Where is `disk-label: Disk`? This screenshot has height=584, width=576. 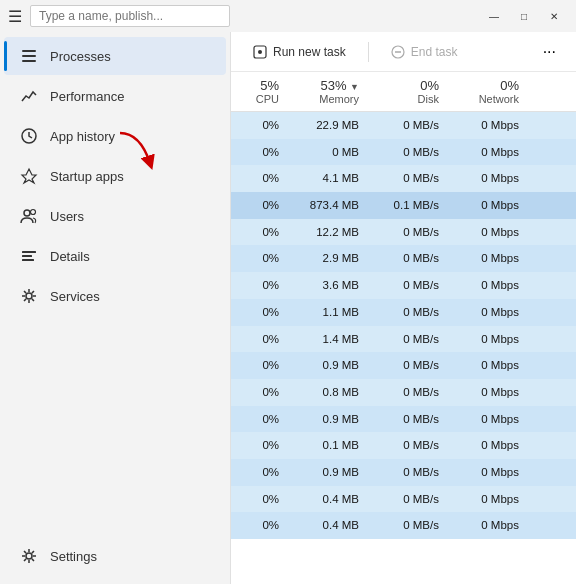
disk-label: Disk is located at coordinates (405, 99).